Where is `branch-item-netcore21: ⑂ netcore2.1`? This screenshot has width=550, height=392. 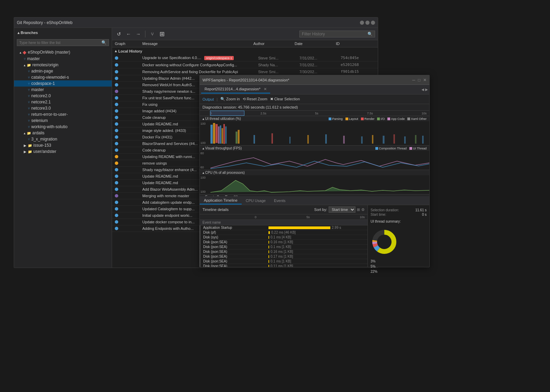
branch-item-netcore21: ⑂ netcore2.1 is located at coordinates (63, 102).